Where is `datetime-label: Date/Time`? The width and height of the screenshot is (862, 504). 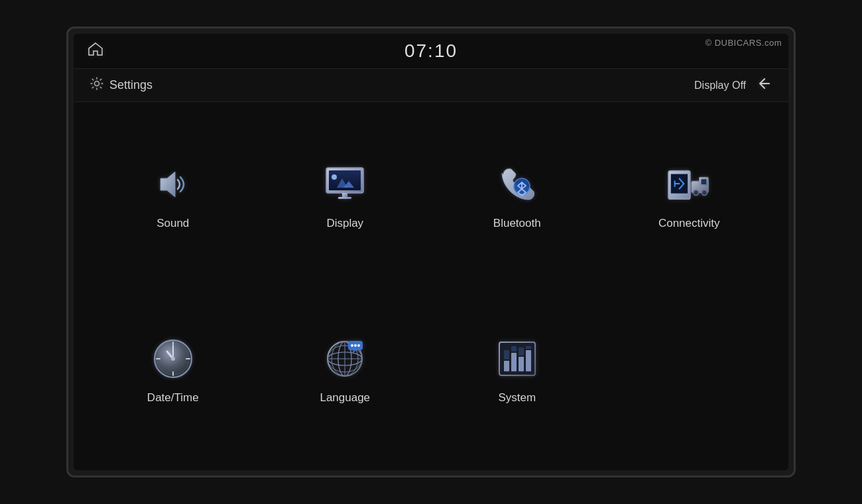
datetime-label: Date/Time is located at coordinates (173, 398).